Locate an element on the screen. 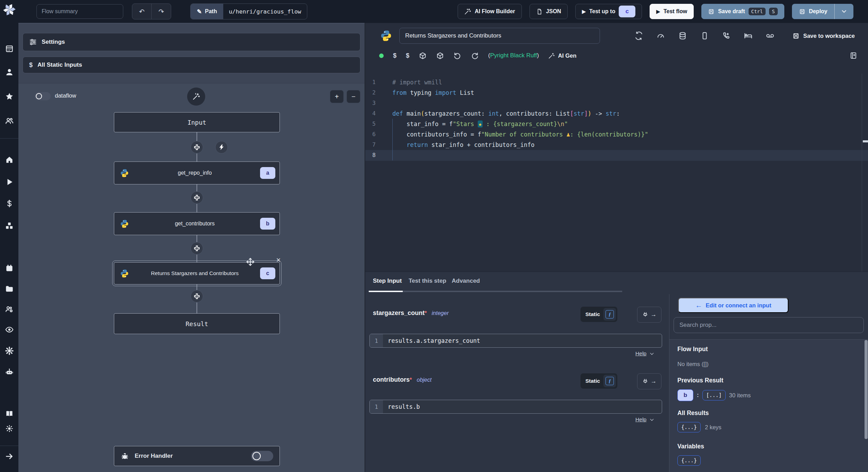 The image size is (868, 472). early-stop-mobile-icon is located at coordinates (704, 36).